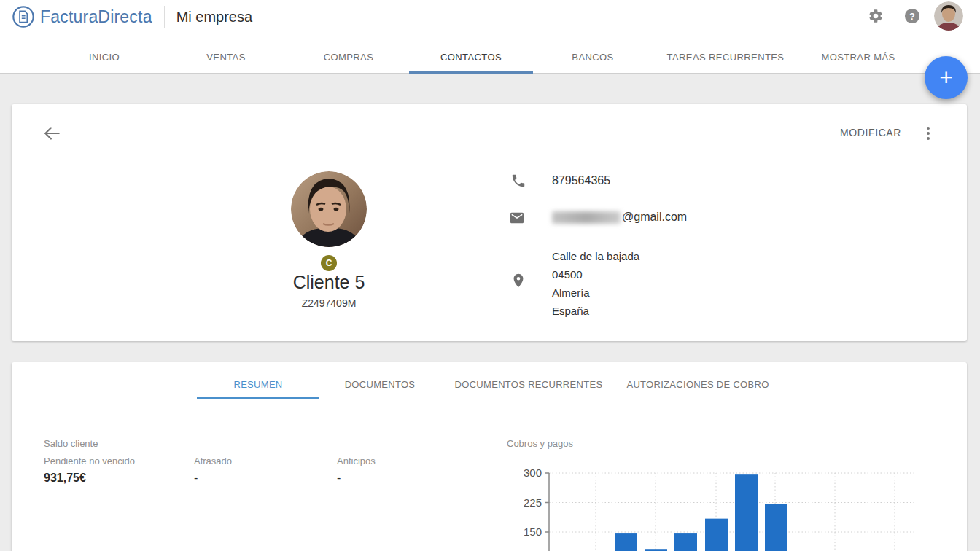  Describe the element at coordinates (52, 133) in the screenshot. I see `back-arrow-icon` at that location.